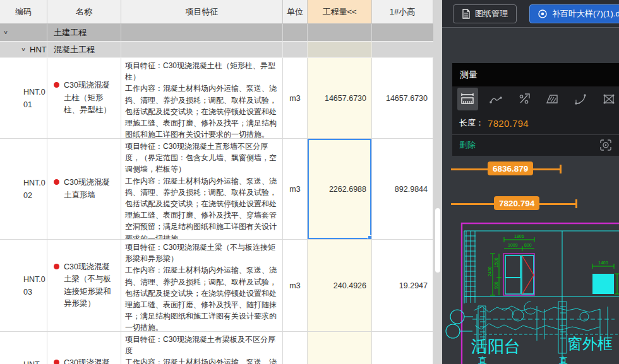 This screenshot has width=619, height=364. What do you see at coordinates (531, 14) in the screenshot?
I see `viewer-topbar: 图纸管理 补百叶大样(7)(1).dw` at bounding box center [531, 14].